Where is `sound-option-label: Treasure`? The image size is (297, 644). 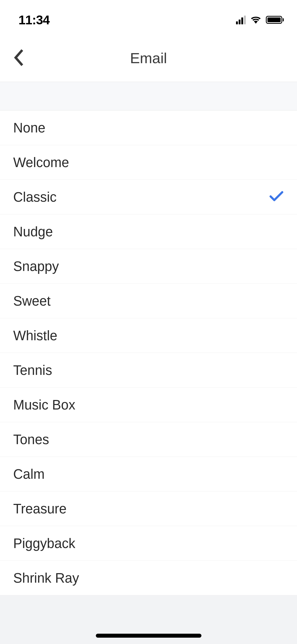
sound-option-label: Treasure is located at coordinates (40, 509).